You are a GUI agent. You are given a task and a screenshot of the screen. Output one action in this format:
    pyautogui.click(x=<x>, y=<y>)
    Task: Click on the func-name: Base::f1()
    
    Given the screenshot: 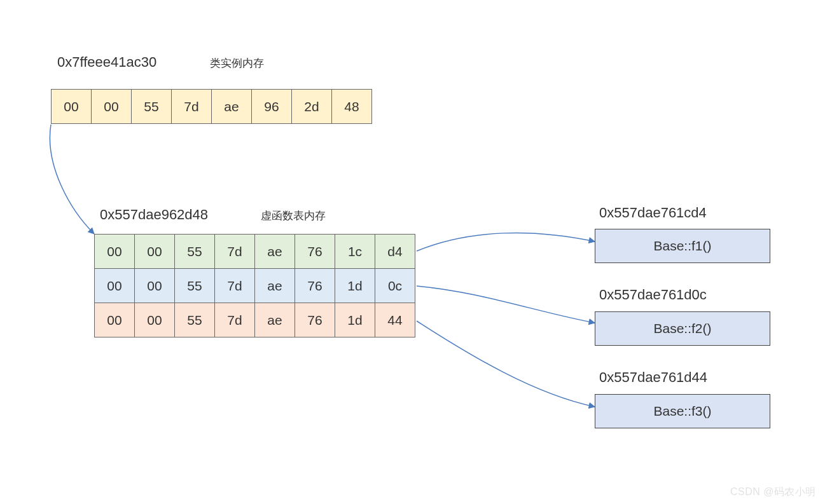 What is the action you would take?
    pyautogui.click(x=682, y=246)
    